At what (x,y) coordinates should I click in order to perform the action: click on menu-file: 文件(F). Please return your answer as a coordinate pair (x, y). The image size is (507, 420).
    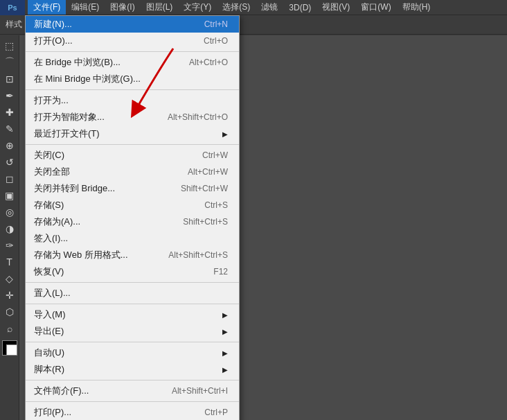
    Looking at the image, I should click on (47, 7).